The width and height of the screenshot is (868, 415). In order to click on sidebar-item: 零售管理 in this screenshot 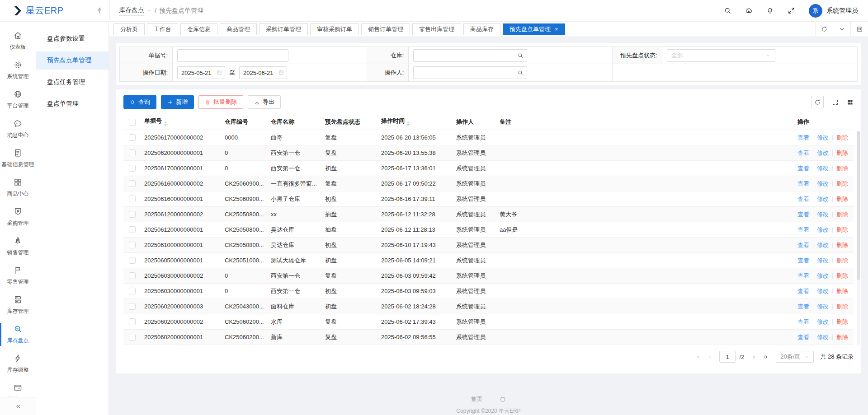, I will do `click(18, 275)`.